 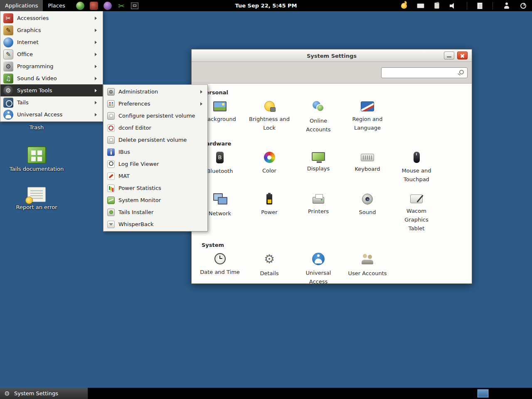 I want to click on settings-item-label: Details, so click(x=269, y=273).